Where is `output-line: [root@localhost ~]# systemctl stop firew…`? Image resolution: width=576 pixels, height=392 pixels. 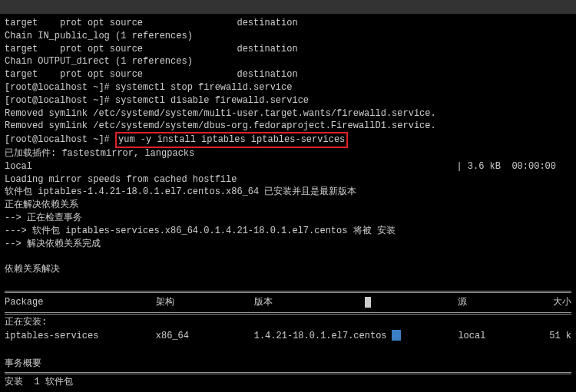
output-line: [root@localhost ~]# systemctl stop firew… is located at coordinates (288, 87).